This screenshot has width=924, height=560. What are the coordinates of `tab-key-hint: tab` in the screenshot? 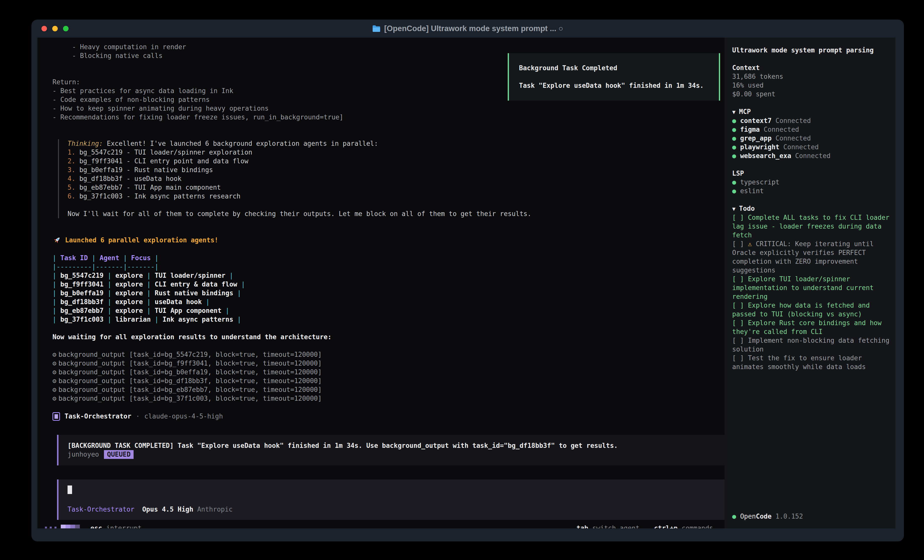 It's located at (582, 526).